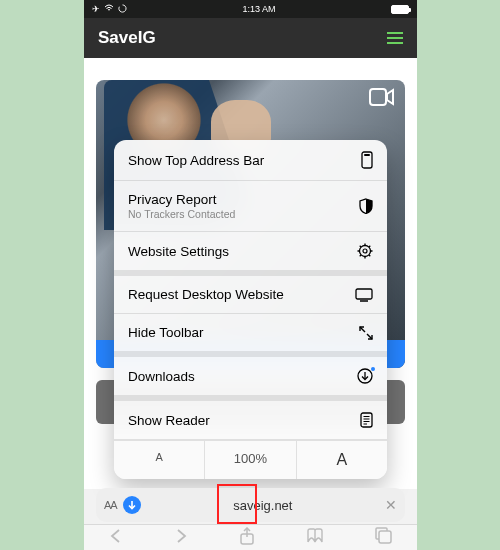 This screenshot has width=500, height=550. What do you see at coordinates (250, 537) in the screenshot?
I see `bottom-toolbar` at bounding box center [250, 537].